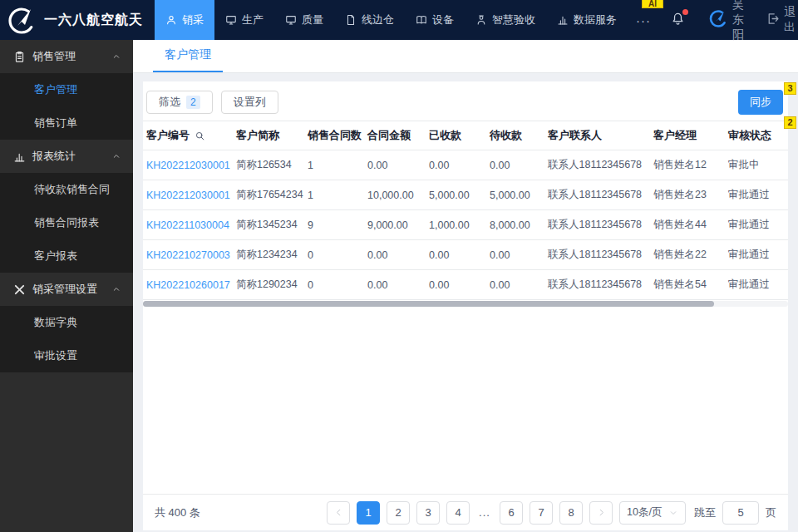 The width and height of the screenshot is (798, 532). I want to click on more-menu-button: ···, so click(643, 20).